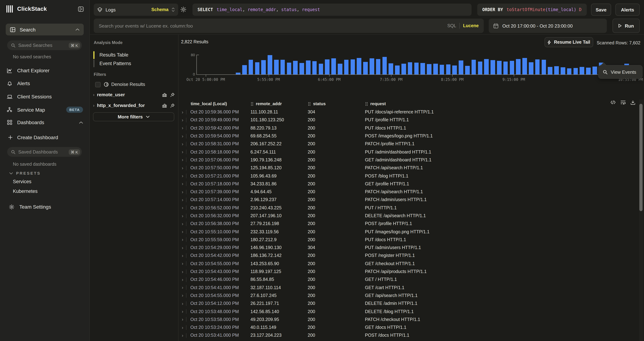 The image size is (644, 341). Describe the element at coordinates (44, 45) in the screenshot. I see `saved-searches-input: Saved Searches ⌘ K` at that location.